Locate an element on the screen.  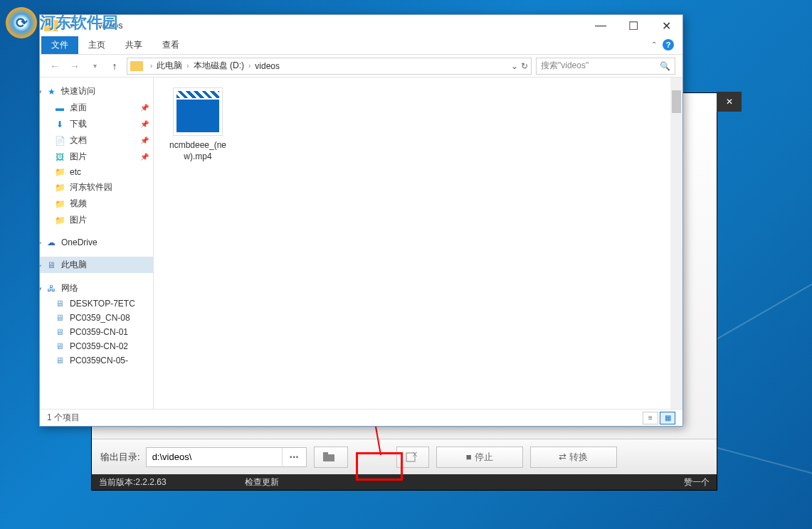
sidebar-item-etc: 📁etc is located at coordinates (97, 172).